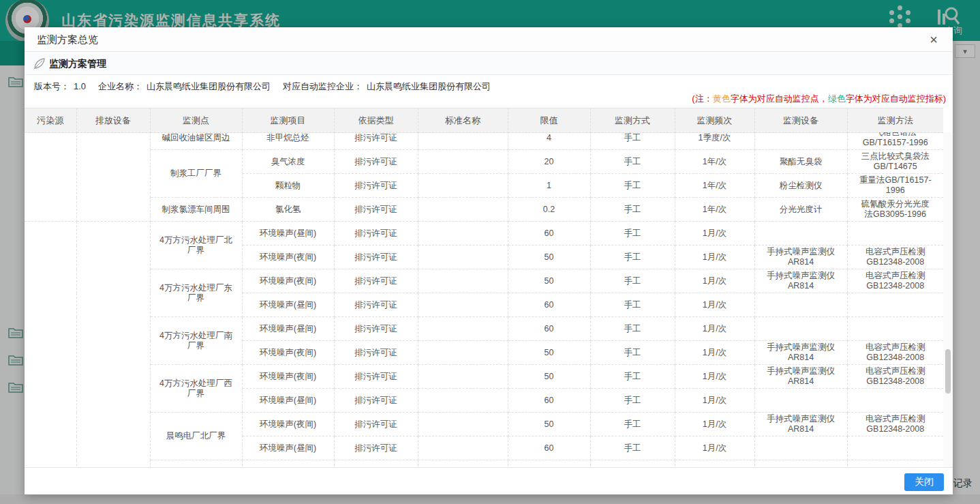 The image size is (980, 504). I want to click on version-label: 版本号：, so click(52, 86).